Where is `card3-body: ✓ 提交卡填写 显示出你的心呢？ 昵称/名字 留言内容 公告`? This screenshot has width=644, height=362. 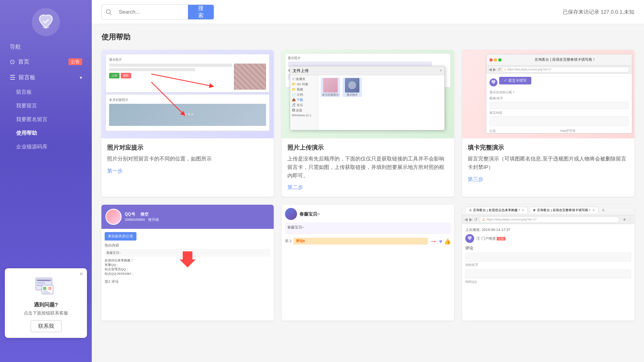 card3-body: ✓ 提交卡填写 显示出你的心呢？ 昵称/名字 留言内容 公告 is located at coordinates (559, 104).